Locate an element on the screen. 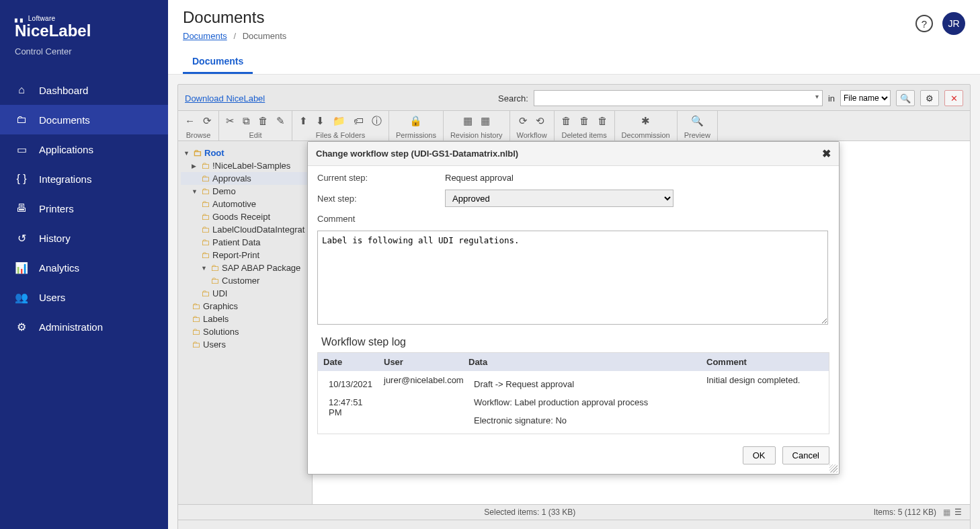  trash2-icon: 🗑 is located at coordinates (585, 122).